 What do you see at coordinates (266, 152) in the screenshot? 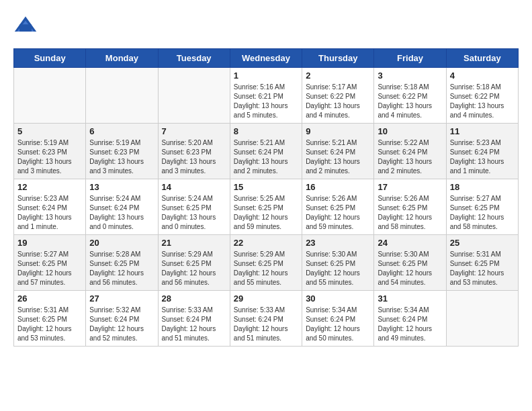
I see `calendar-cell: 8Sunrise: 5:21 AM Sunset: 6:24 PM Daylig…` at bounding box center [266, 152].